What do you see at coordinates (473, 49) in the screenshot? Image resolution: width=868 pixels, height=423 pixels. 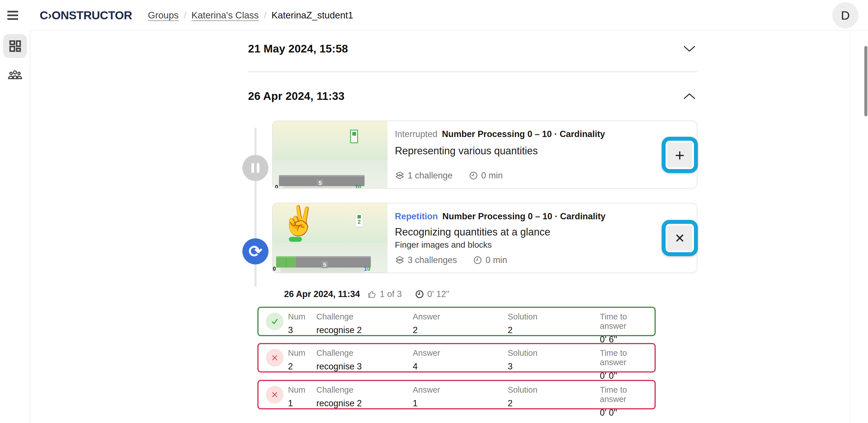 I see `session-header-collapsed: 21 May 2024, 15:58` at bounding box center [473, 49].